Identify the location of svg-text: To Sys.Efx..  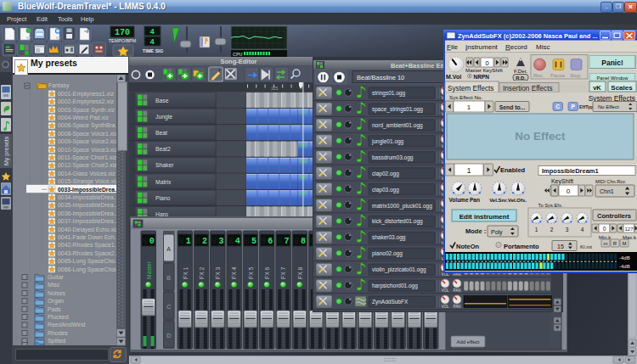
(550, 205).